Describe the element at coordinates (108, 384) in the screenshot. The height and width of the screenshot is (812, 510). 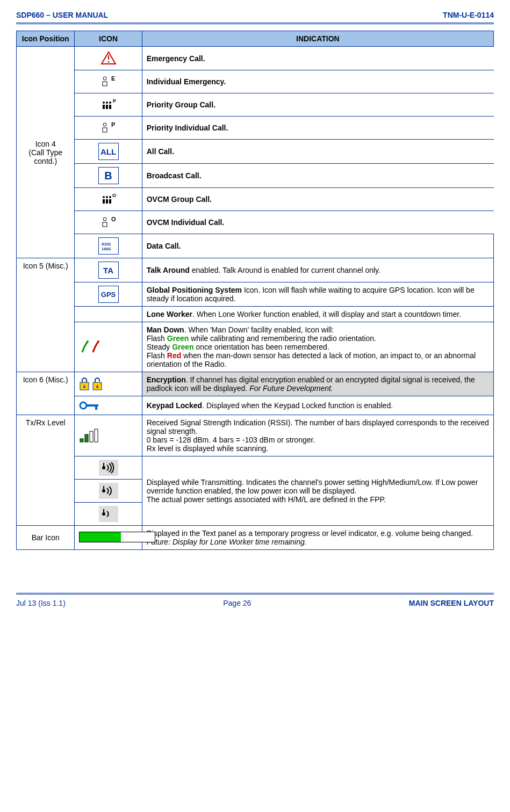
I see `encryption-icon` at that location.